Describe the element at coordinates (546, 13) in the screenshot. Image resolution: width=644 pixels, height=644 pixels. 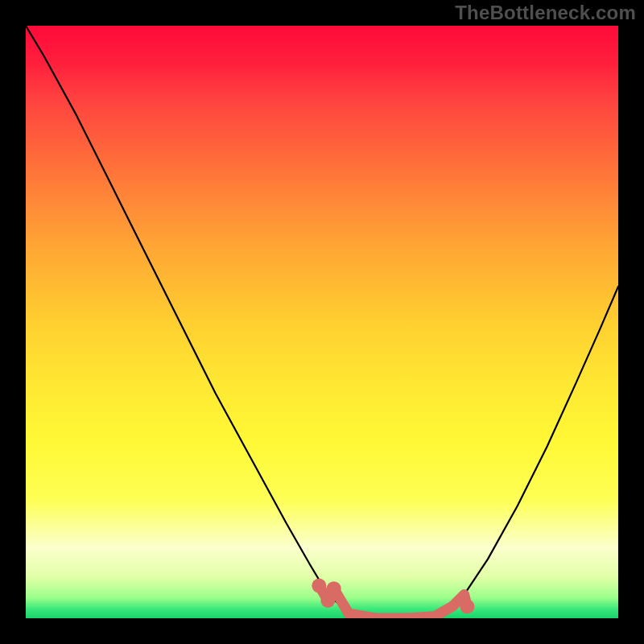
I see `watermark-text: TheBottleneck.com` at that location.